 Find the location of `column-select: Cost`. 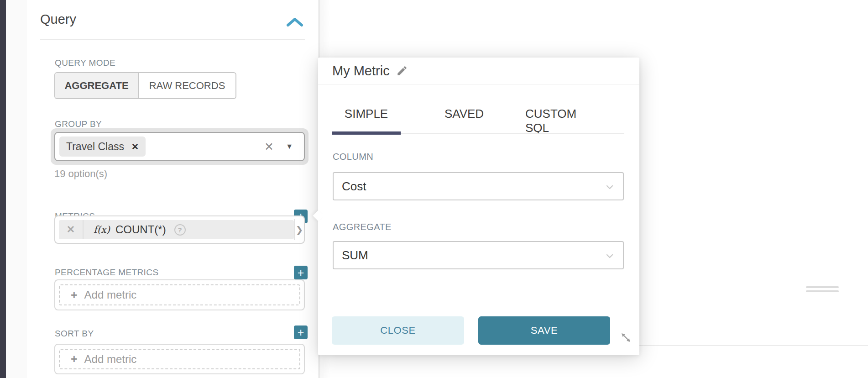

column-select: Cost is located at coordinates (478, 186).